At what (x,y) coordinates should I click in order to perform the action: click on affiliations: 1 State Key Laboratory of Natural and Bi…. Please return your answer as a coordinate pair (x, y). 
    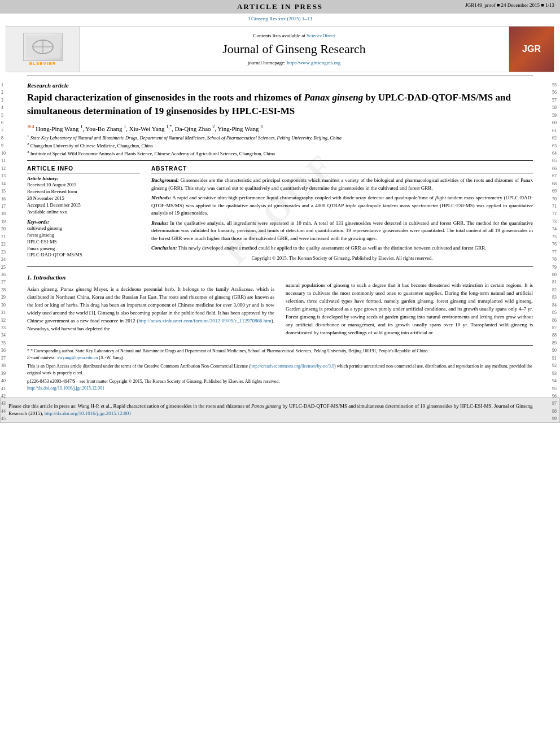
    Looking at the image, I should click on (280, 146).